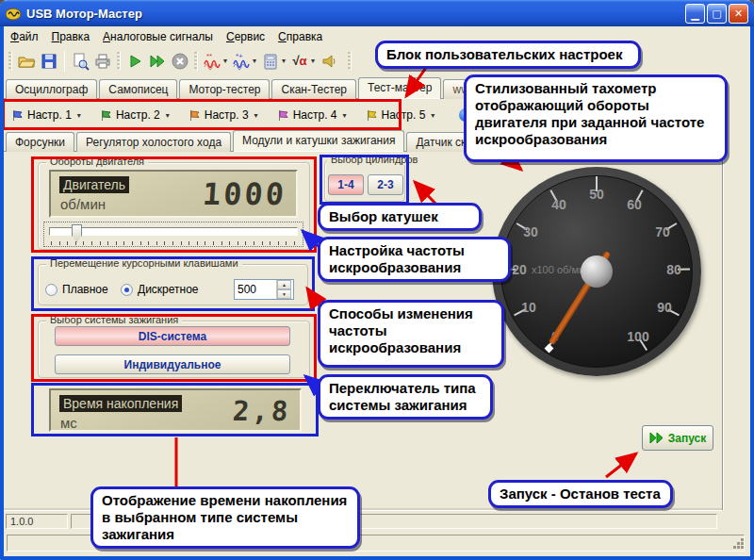 The width and height of the screenshot is (754, 560). Describe the element at coordinates (77, 289) in the screenshot. I see `radio-smooth: Плавное` at that location.